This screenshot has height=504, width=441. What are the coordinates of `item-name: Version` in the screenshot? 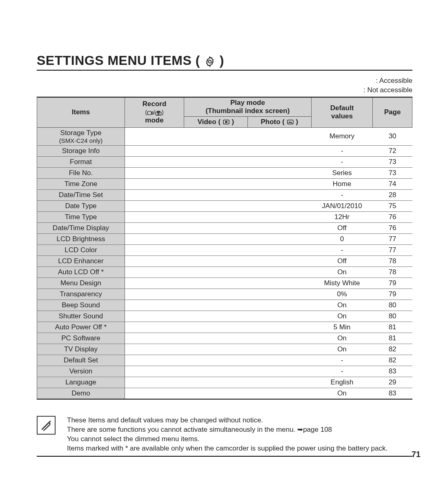 It's located at (81, 371).